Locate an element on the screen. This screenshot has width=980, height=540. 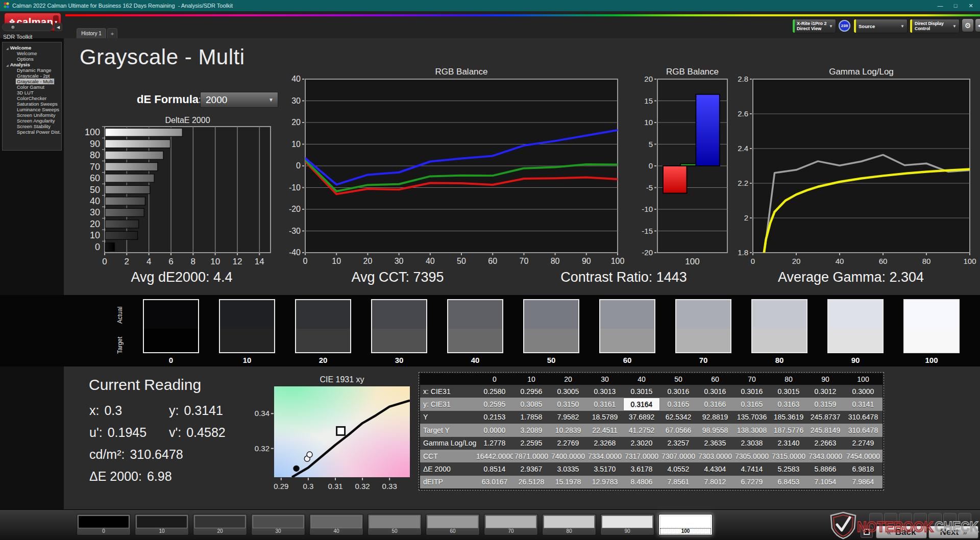
sidebar-item-luminance-sweeps: Luminance Sweeps is located at coordinates (33, 109).